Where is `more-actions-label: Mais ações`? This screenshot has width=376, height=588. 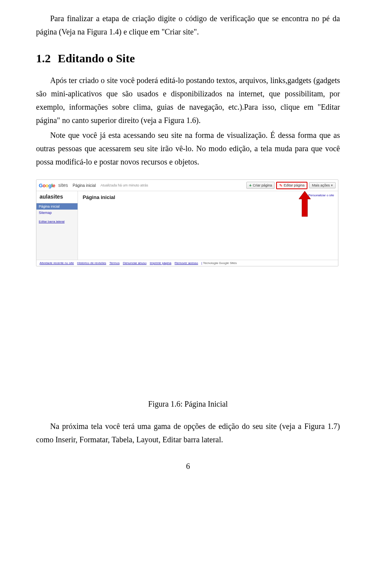 more-actions-label: Mais ações is located at coordinates (321, 185).